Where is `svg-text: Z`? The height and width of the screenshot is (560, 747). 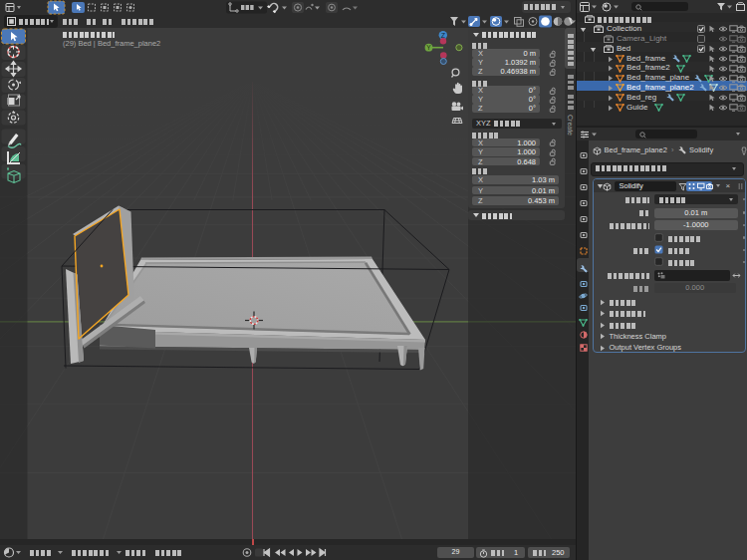 svg-text: Z is located at coordinates (444, 36).